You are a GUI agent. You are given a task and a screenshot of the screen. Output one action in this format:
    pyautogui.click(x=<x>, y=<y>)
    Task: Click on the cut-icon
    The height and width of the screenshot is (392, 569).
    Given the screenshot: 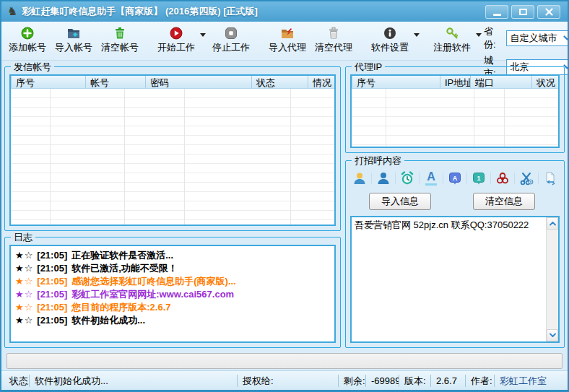 What is the action you would take?
    pyautogui.click(x=526, y=178)
    